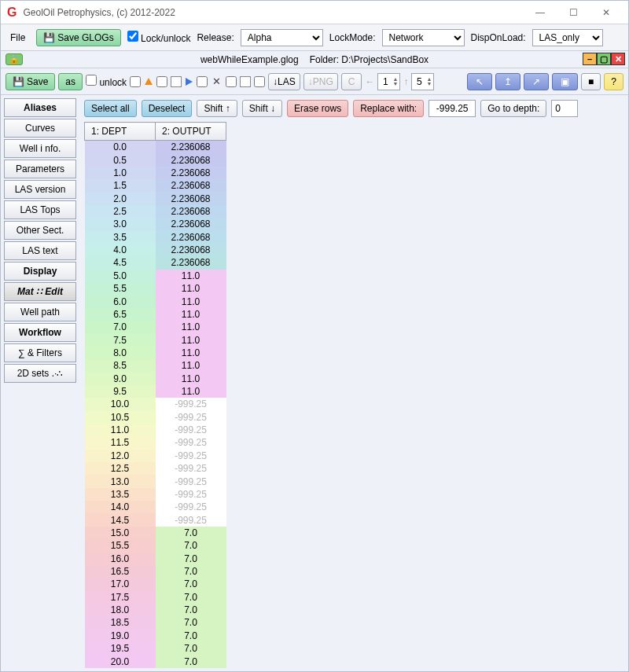 Image resolution: width=629 pixels, height=672 pixels. What do you see at coordinates (156, 301) in the screenshot?
I see `table-row: 6.011.0` at bounding box center [156, 301].